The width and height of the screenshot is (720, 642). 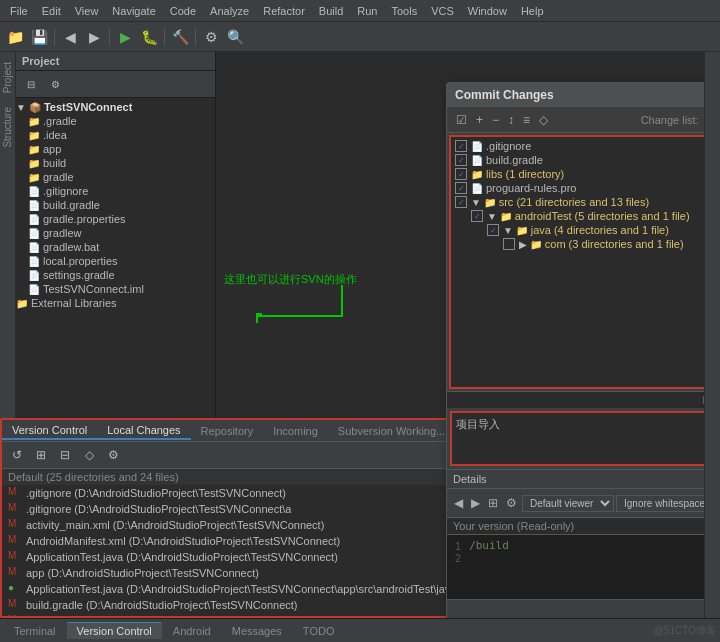 I want to click on vc-expand-btn: ⊞, so click(x=41, y=455).